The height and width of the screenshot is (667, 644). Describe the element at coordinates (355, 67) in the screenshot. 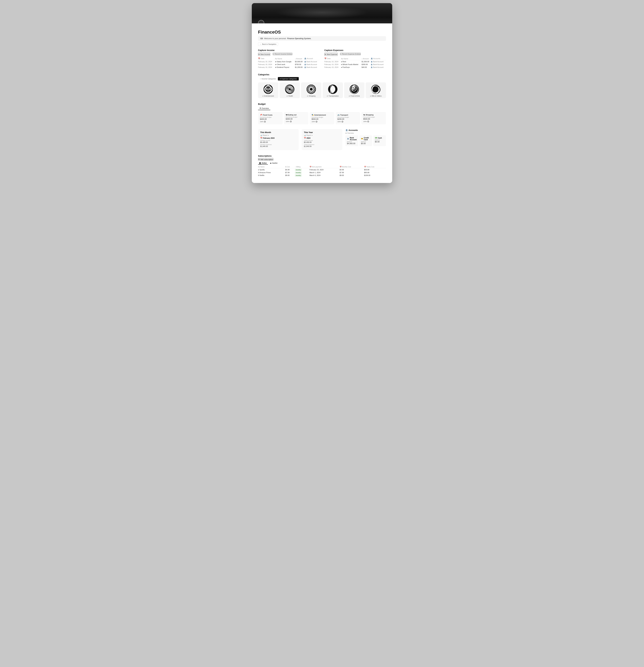

I see `expense-row: February 16, 2024● FiveGuys$40.00🏦 Bank …` at that location.